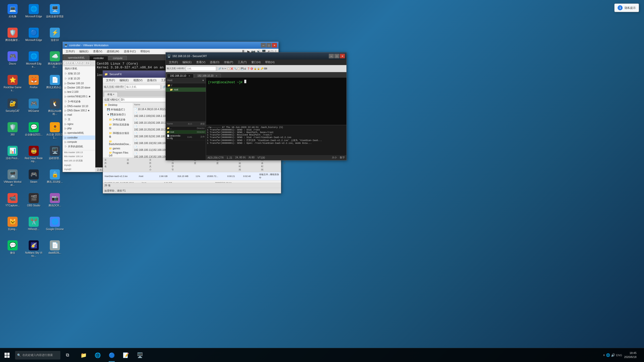 The width and height of the screenshot is (644, 362). I want to click on taskbar-vmware-item: 🖥️, so click(140, 355).